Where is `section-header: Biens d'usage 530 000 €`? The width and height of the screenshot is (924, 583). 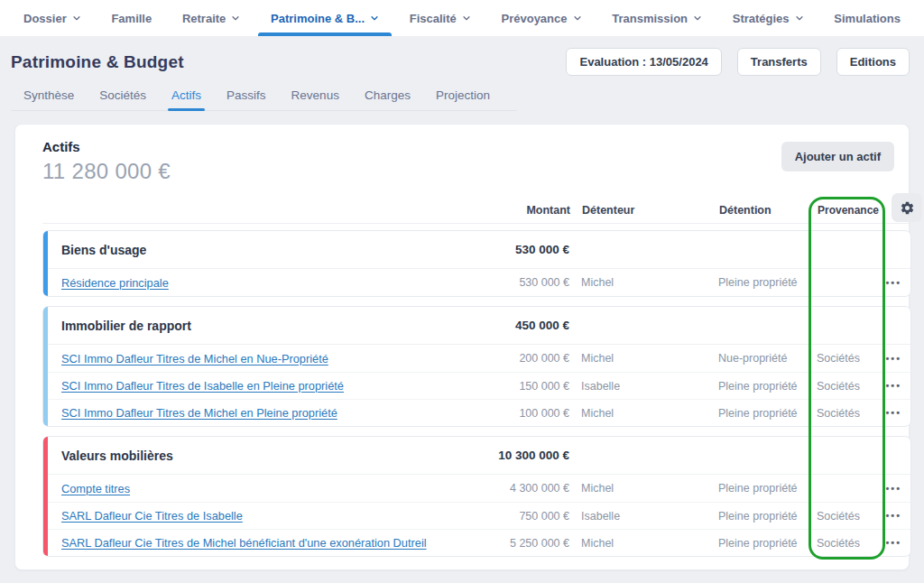 section-header: Biens d'usage 530 000 € is located at coordinates (476, 250).